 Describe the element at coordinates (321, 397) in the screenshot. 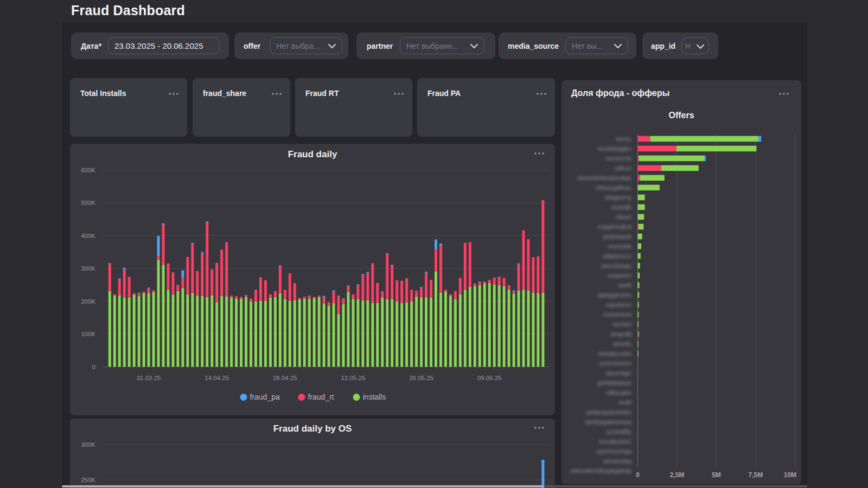

I see `svg-text: fraud_rt` at that location.